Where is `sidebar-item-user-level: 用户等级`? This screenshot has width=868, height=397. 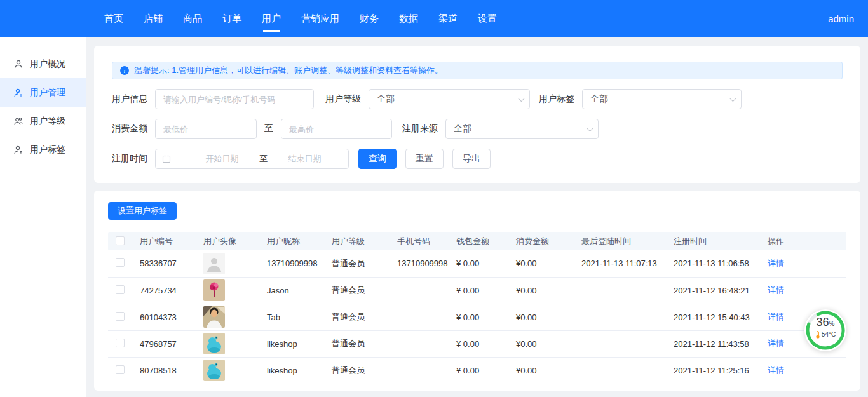 sidebar-item-user-level: 用户等级 is located at coordinates (43, 121).